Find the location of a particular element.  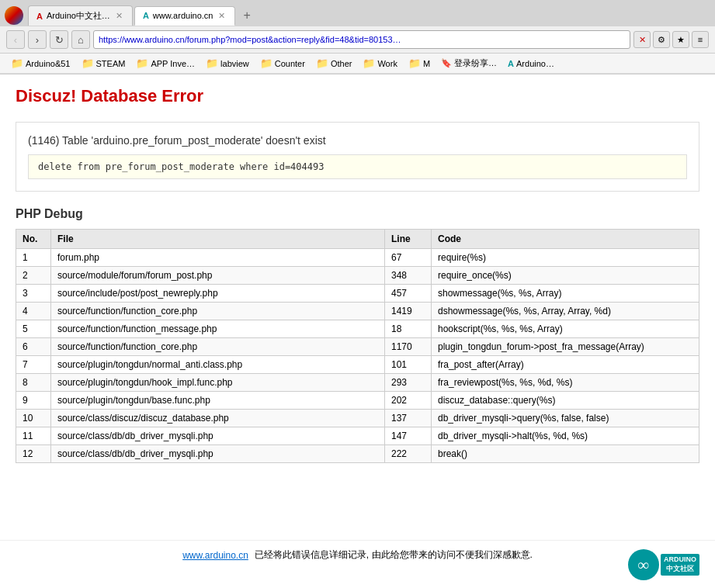

footer-text: 已经将此错误信息详细记录, 由此给您带来的访问不便我们深感歉意. is located at coordinates (394, 555).